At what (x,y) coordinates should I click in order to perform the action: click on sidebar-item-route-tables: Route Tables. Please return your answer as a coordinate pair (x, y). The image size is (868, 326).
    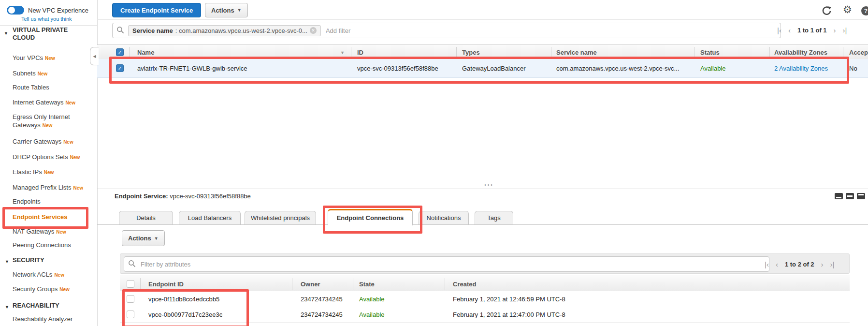
    Looking at the image, I should click on (52, 87).